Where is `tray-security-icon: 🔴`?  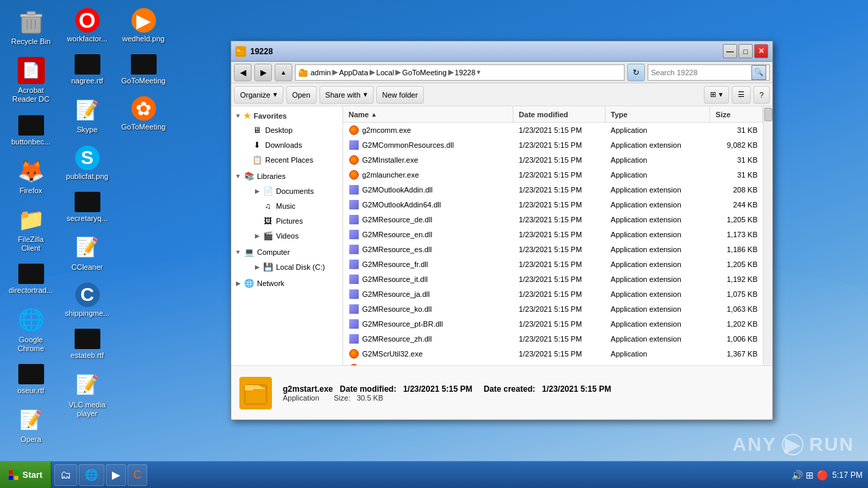 tray-security-icon: 🔴 is located at coordinates (822, 475).